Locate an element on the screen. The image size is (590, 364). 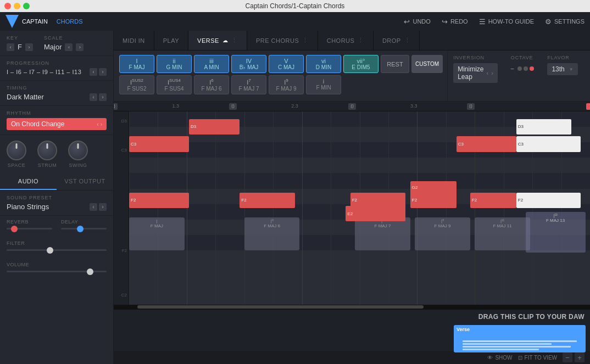
undo-button: ↩ UNDO is located at coordinates (417, 22).